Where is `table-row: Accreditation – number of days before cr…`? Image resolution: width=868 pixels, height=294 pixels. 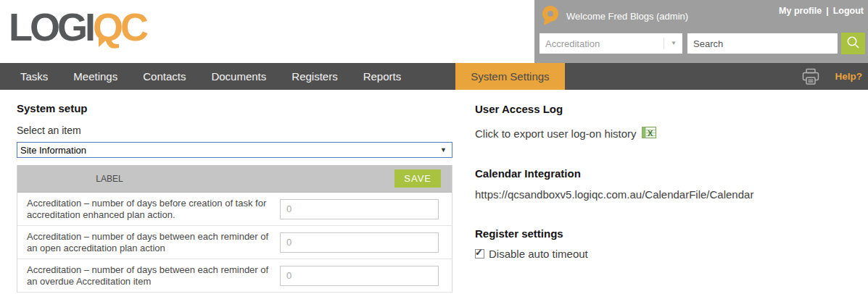 table-row: Accreditation – number of days before cr… is located at coordinates (235, 209).